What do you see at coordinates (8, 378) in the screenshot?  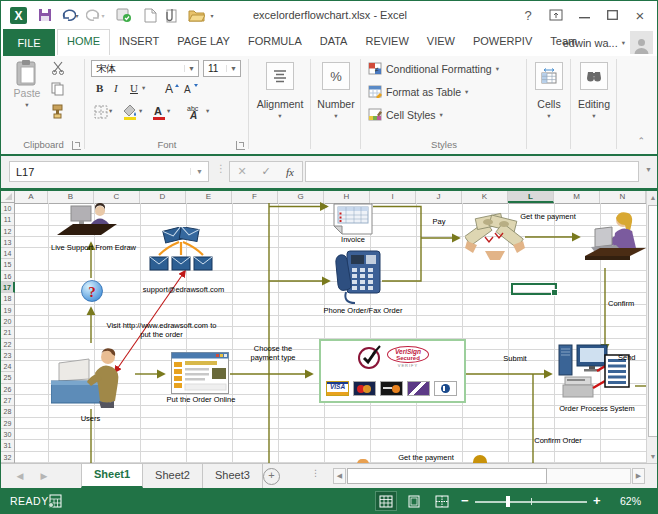 I see `row-header-25: 25` at bounding box center [8, 378].